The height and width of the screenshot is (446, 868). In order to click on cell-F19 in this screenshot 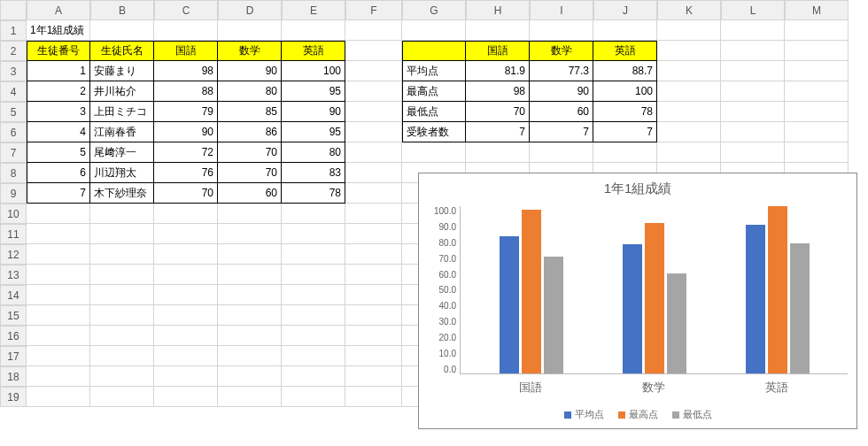, I will do `click(374, 396)`.